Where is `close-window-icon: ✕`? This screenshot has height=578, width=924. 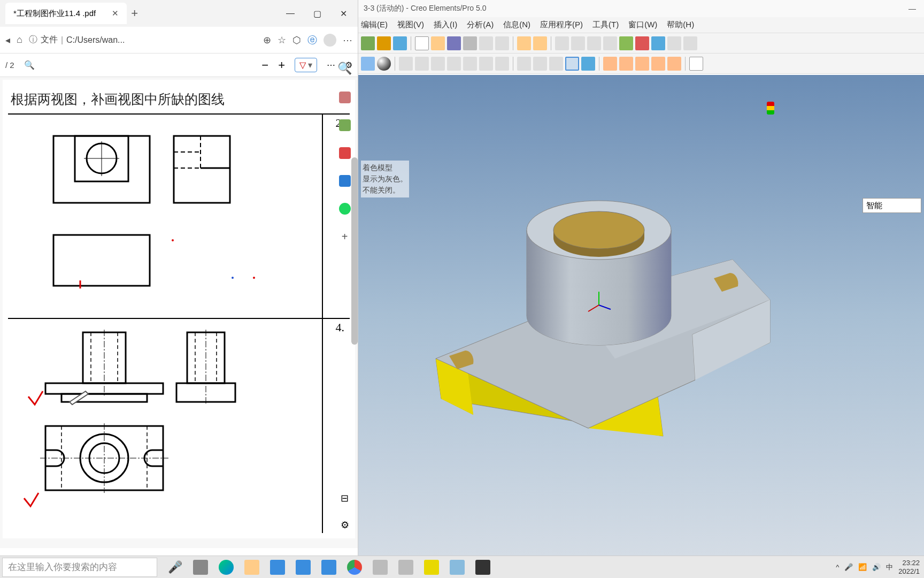
close-window-icon: ✕ is located at coordinates (343, 14).